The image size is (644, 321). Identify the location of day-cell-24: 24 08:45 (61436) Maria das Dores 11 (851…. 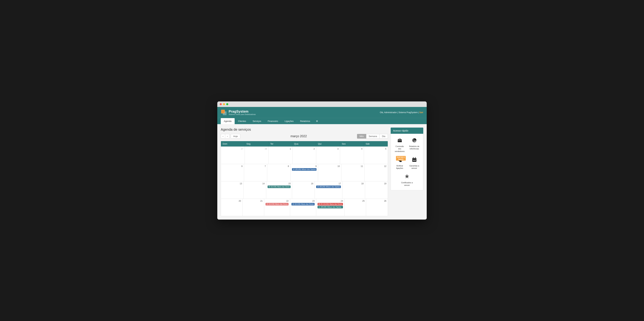
(330, 207).